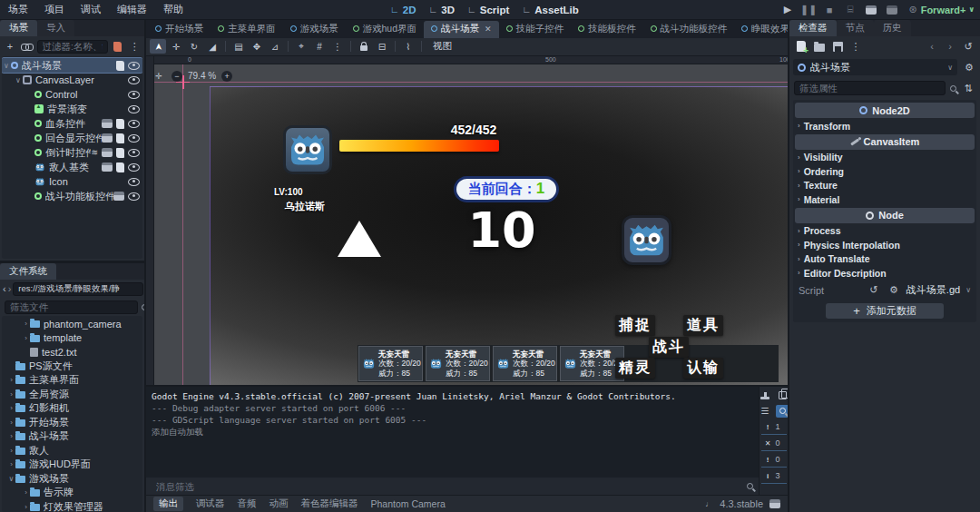  What do you see at coordinates (118, 46) in the screenshot?
I see `attach-script-icon` at bounding box center [118, 46].